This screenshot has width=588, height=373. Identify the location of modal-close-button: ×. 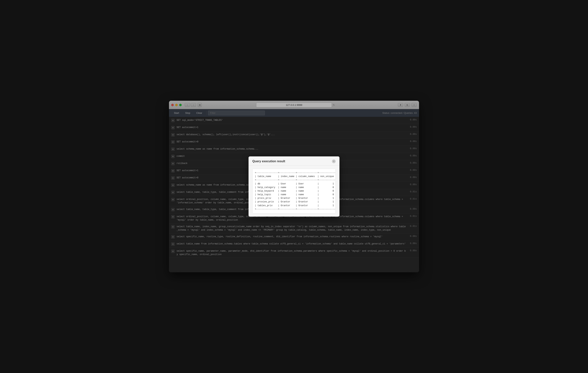
(334, 161).